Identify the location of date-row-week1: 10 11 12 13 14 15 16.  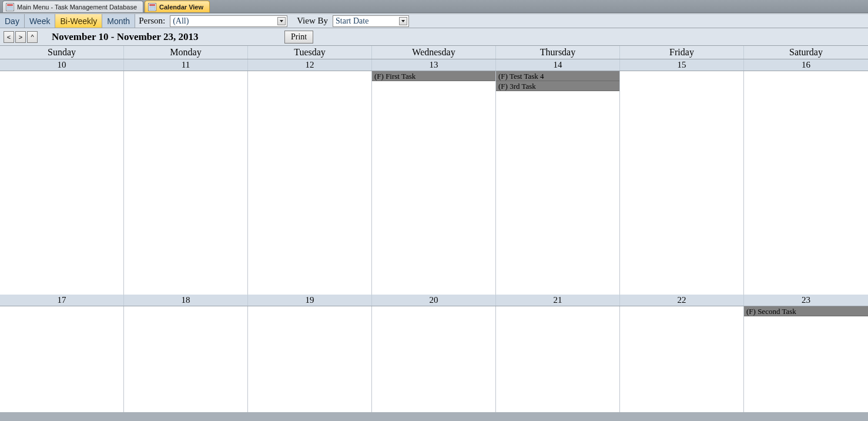
(434, 65).